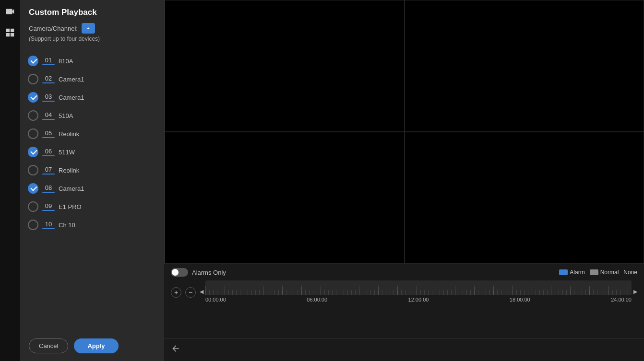 Image resolution: width=644 pixels, height=361 pixels. What do you see at coordinates (96, 346) in the screenshot?
I see `apply-button: Apply` at bounding box center [96, 346].